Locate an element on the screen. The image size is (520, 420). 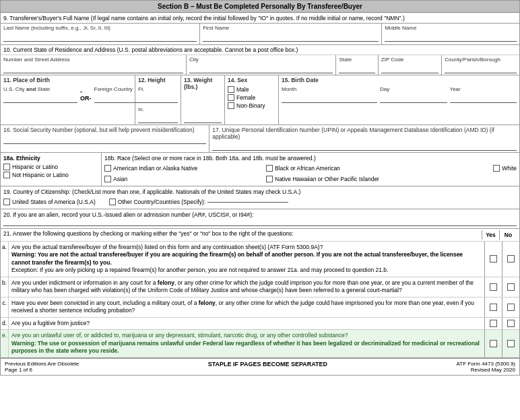
q14-nonbinary-label: Non-Binary is located at coordinates (251, 106).